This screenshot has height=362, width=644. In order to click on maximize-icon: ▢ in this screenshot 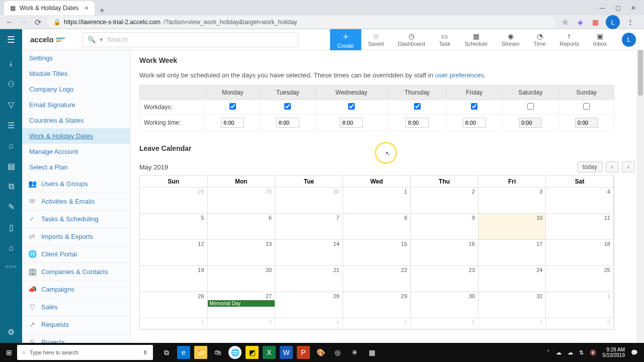, I will do `click(618, 8)`.